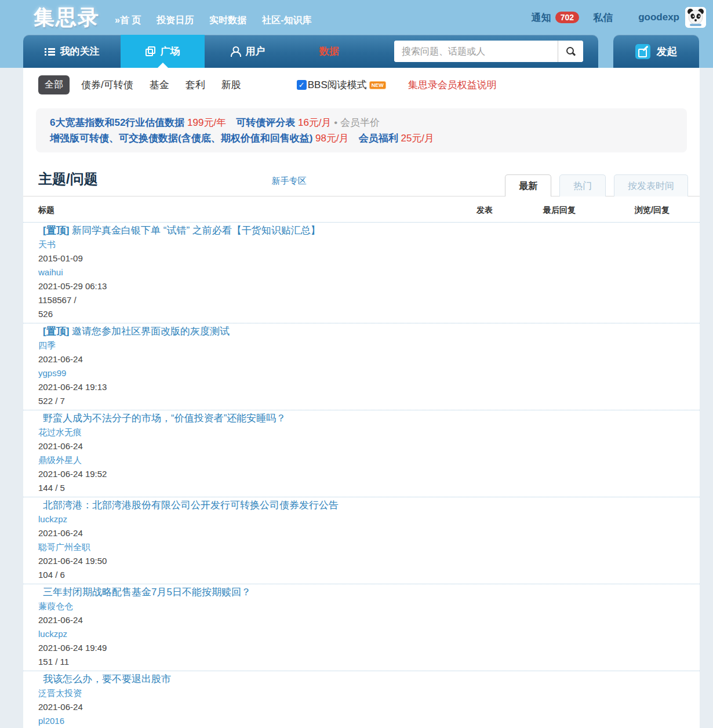 This screenshot has height=728, width=713. What do you see at coordinates (567, 17) in the screenshot?
I see `notification-count-badge: 702` at bounding box center [567, 17].